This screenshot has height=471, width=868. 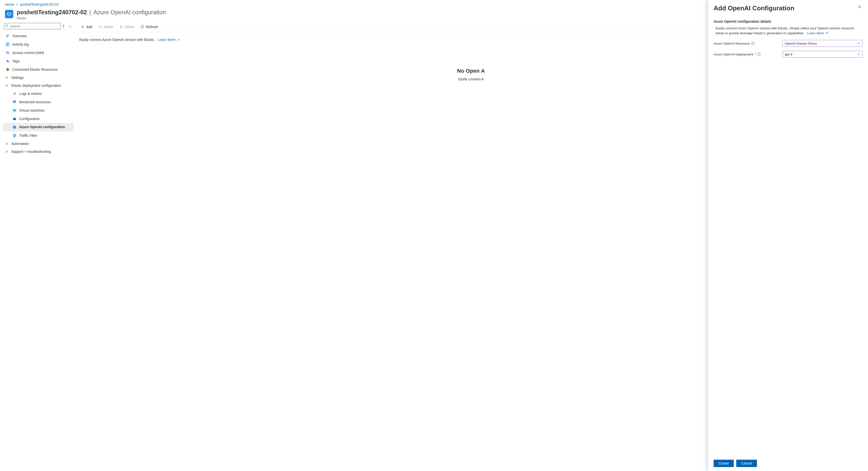 I want to click on cancel-button: Cancel, so click(x=747, y=463).